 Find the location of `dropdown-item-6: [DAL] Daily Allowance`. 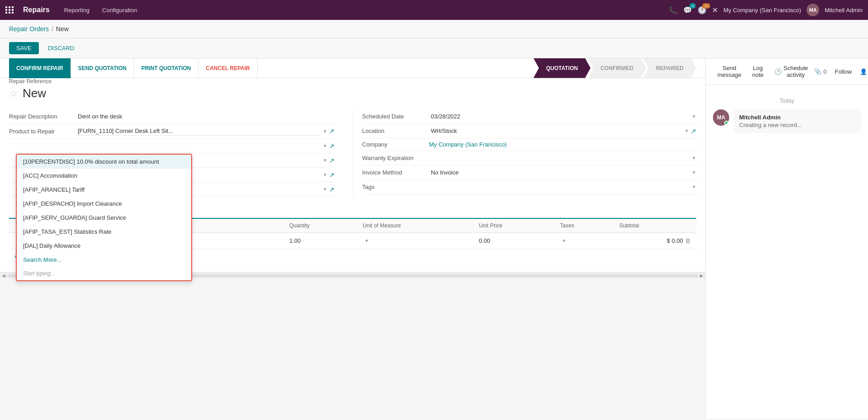

dropdown-item-6: [DAL] Daily Allowance is located at coordinates (104, 246).